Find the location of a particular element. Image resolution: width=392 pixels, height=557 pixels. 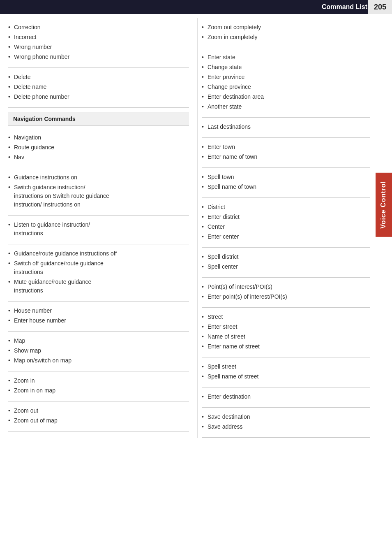

list-item: Delete name is located at coordinates (99, 88).